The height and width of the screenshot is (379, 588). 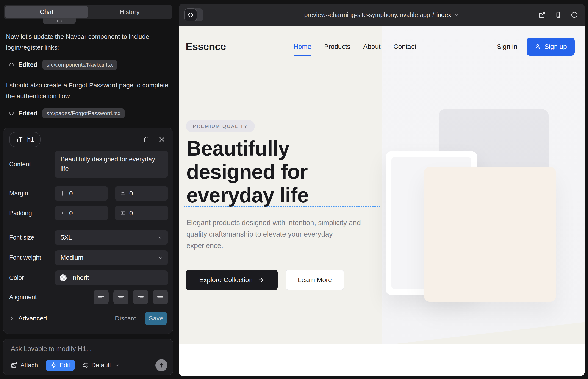 I want to click on nav-home: Home, so click(x=302, y=47).